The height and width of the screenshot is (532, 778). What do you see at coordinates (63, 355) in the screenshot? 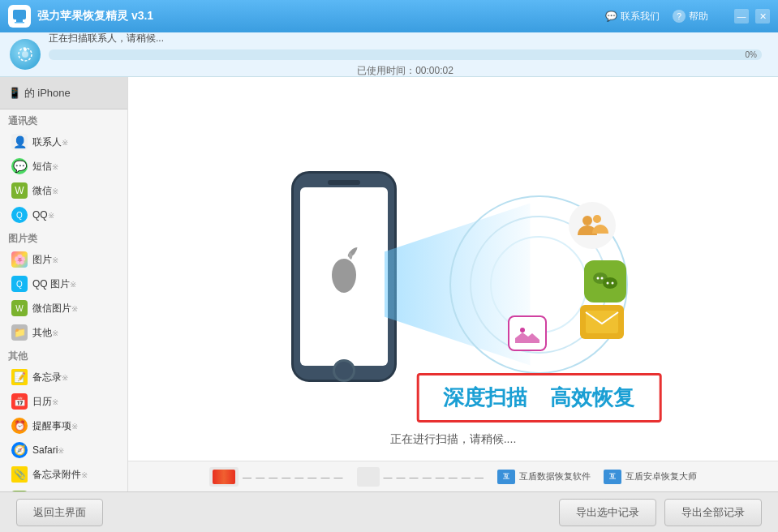
I see `category-other: 其他` at bounding box center [63, 355].